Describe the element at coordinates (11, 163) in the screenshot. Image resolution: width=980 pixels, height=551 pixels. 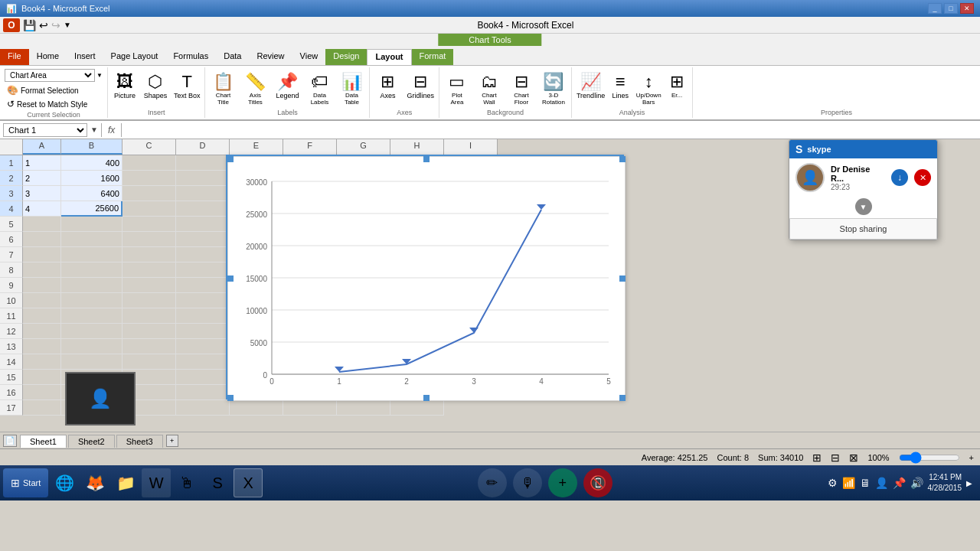
I see `row-num-1: 1` at that location.